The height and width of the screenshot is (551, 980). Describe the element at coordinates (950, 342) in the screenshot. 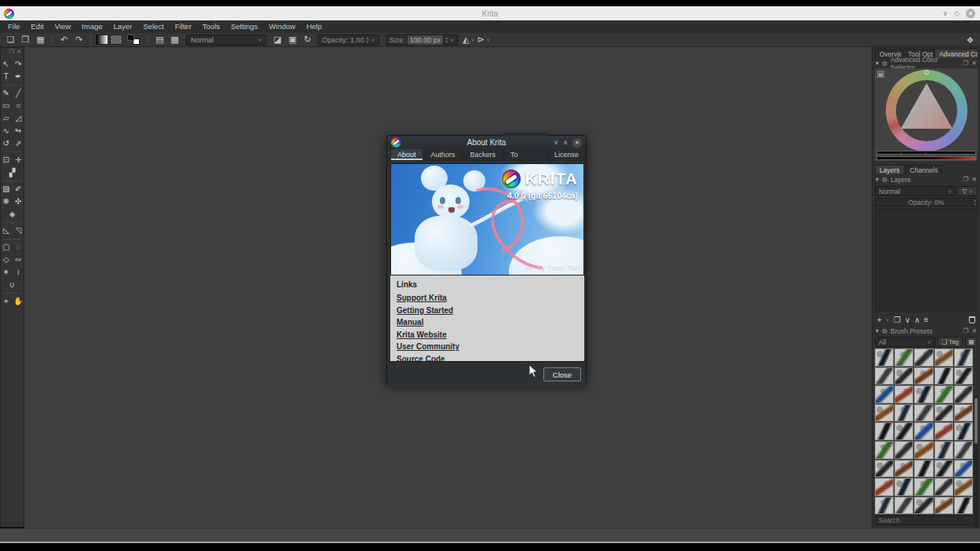

I see `tag-button: ❑ Tag` at that location.